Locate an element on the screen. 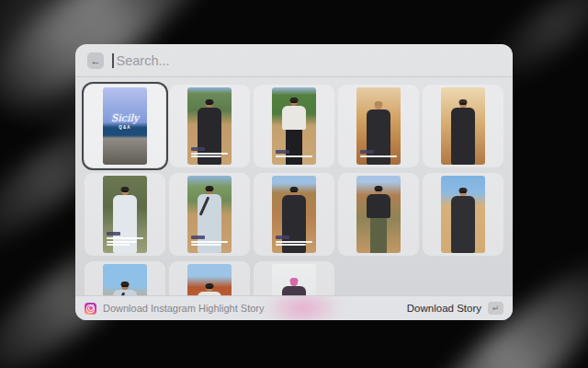 The width and height of the screenshot is (588, 368). cover-text: SicilyQ&A is located at coordinates (125, 121).